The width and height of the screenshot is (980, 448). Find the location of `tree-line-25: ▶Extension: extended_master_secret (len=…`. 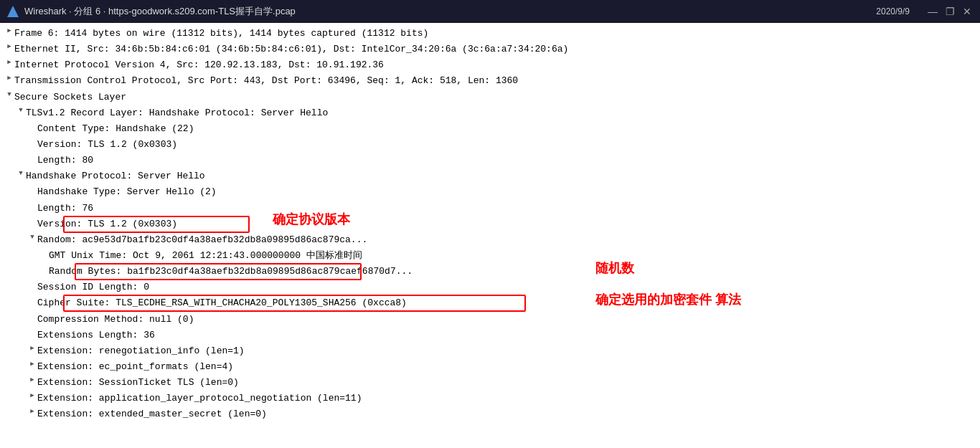

tree-line-25: ▶Extension: extended_master_secret (len=… is located at coordinates (490, 414).